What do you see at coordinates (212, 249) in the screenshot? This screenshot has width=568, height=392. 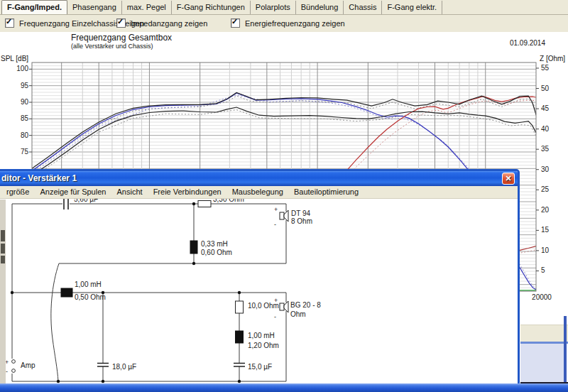 I see `inductor-0mh33: 0,33 mH 0,60 Ohm` at bounding box center [212, 249].